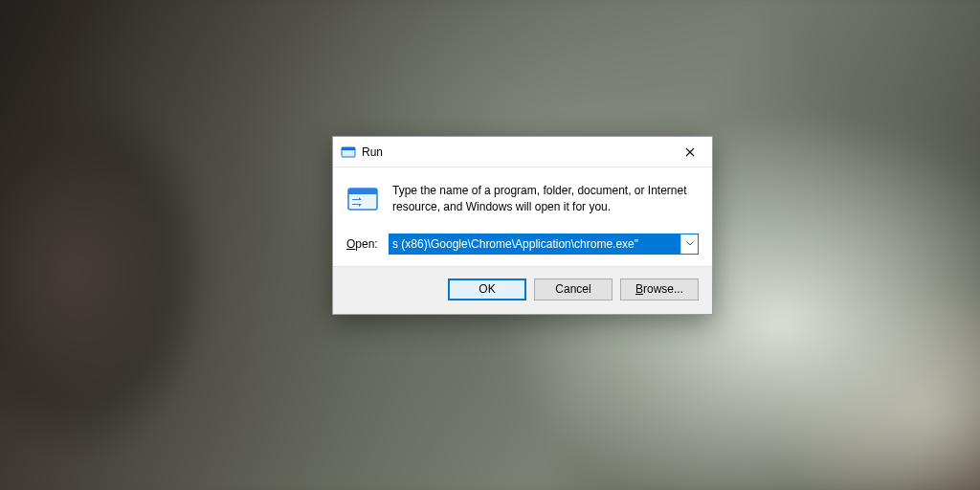 The width and height of the screenshot is (980, 490). Describe the element at coordinates (523, 226) in the screenshot. I see `run-dialog: Run Type the name of a program, folder, …` at that location.